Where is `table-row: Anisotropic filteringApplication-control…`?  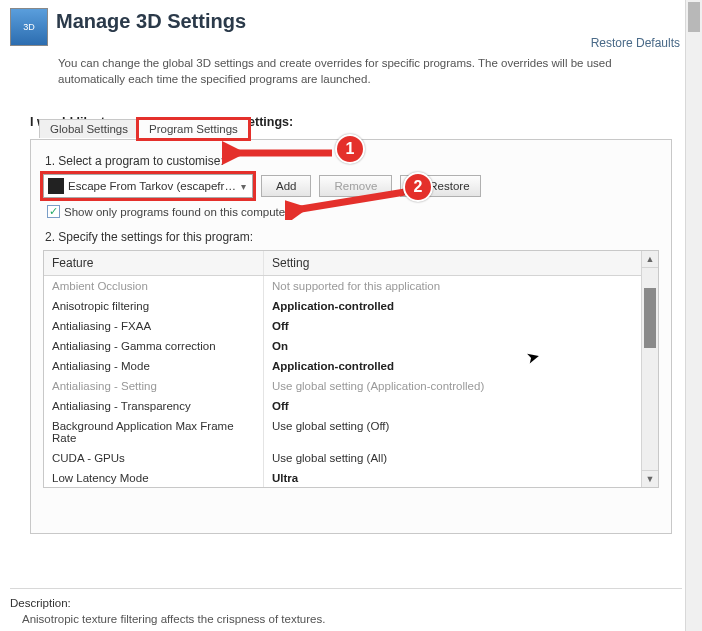 table-row: Anisotropic filteringApplication-control… is located at coordinates (342, 306).